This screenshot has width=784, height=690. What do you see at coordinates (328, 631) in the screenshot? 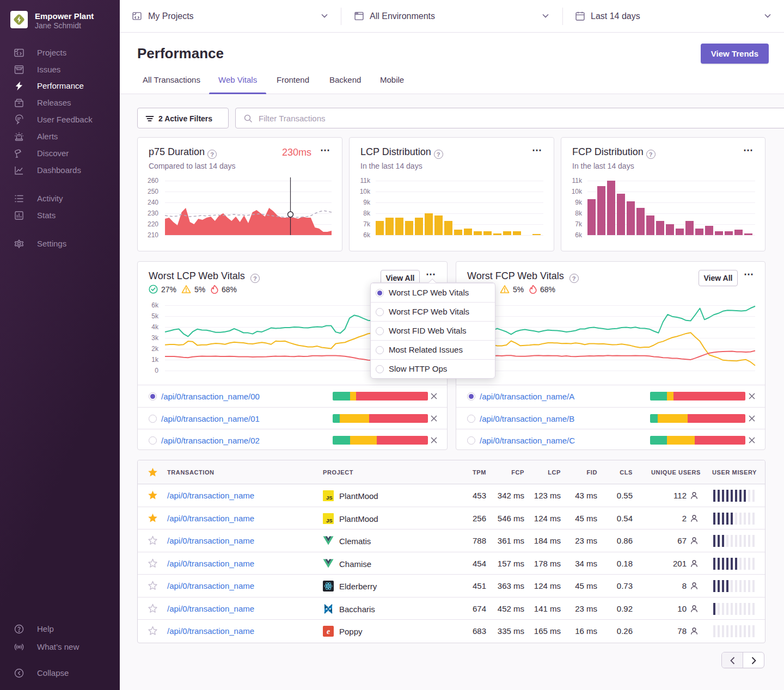
I see `svg-text: e` at bounding box center [328, 631].